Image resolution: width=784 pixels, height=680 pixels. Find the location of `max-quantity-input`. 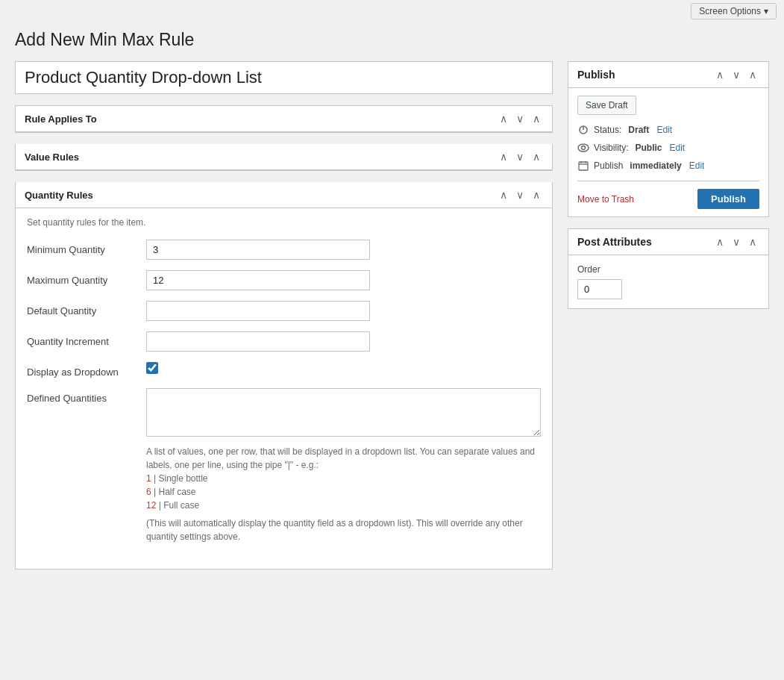

max-quantity-input is located at coordinates (258, 281).